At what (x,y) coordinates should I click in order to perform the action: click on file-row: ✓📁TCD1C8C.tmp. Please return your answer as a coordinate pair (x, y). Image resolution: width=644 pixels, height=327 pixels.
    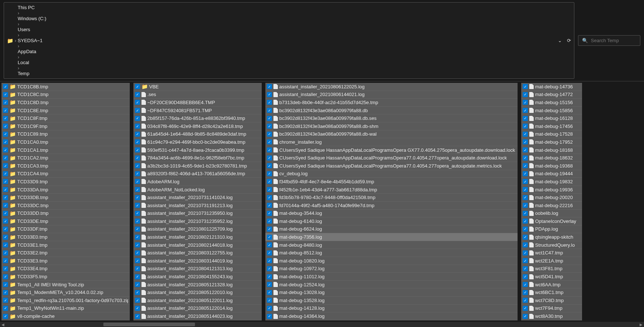
    Looking at the image, I should click on (66, 95).